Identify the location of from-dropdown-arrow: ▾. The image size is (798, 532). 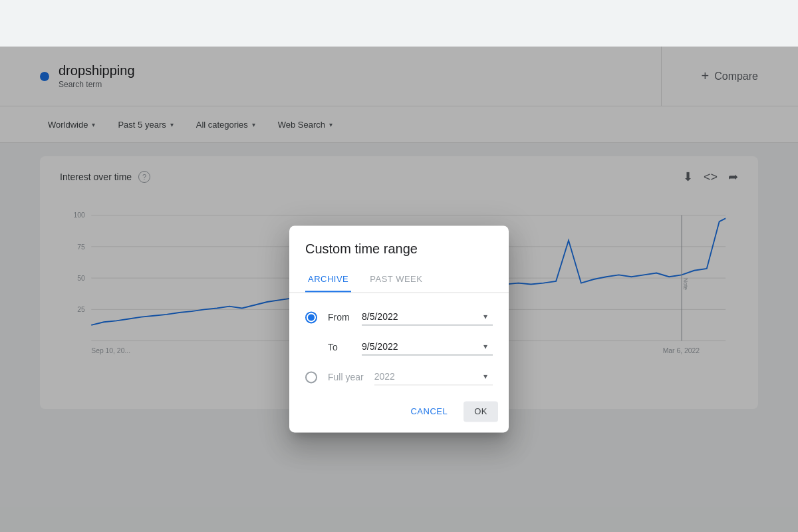
(485, 317).